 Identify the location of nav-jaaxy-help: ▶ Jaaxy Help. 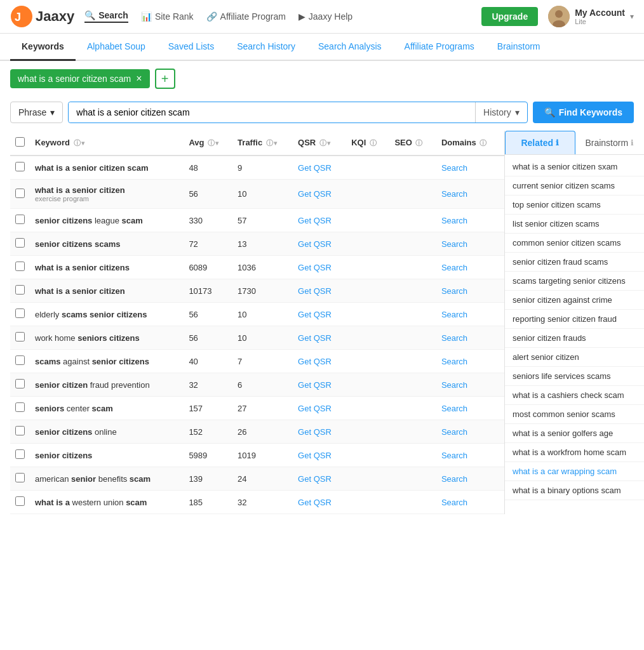
(325, 17).